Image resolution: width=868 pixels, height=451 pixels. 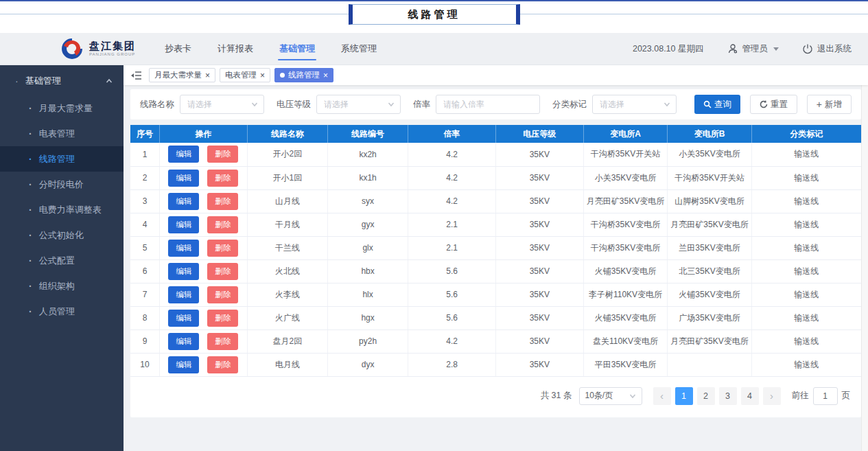 What do you see at coordinates (753, 49) in the screenshot?
I see `user-menu: 管理员` at bounding box center [753, 49].